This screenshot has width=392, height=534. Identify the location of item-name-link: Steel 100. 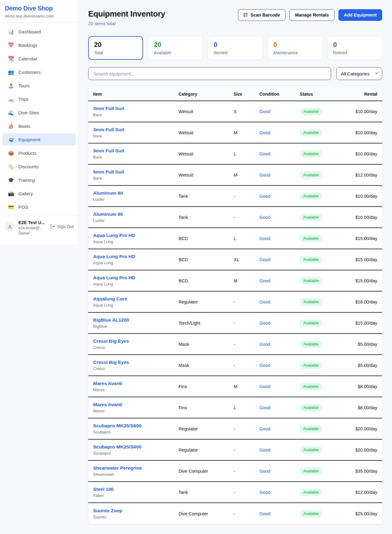
(136, 489).